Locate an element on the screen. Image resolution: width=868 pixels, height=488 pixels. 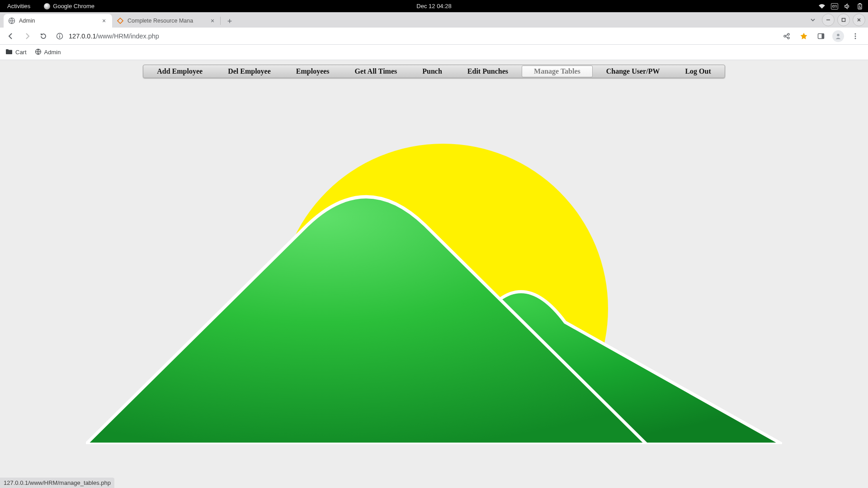
window-close-button is located at coordinates (859, 20).